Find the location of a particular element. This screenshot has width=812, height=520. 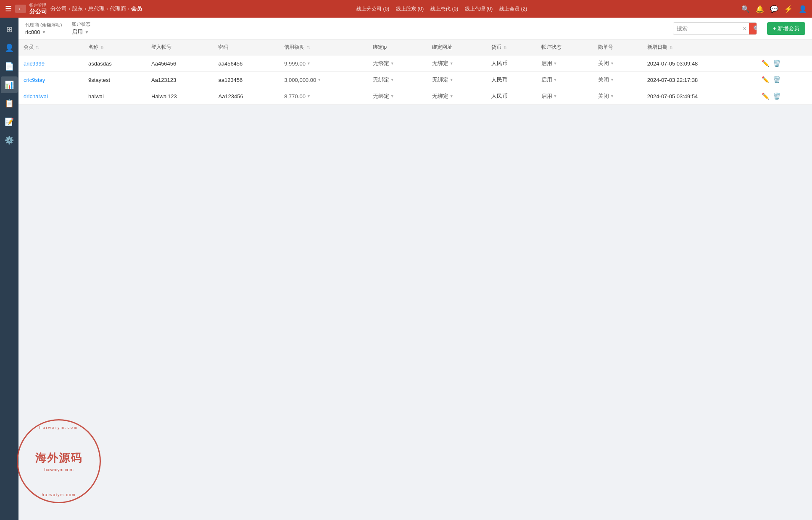

back-icon: ← is located at coordinates (21, 9).